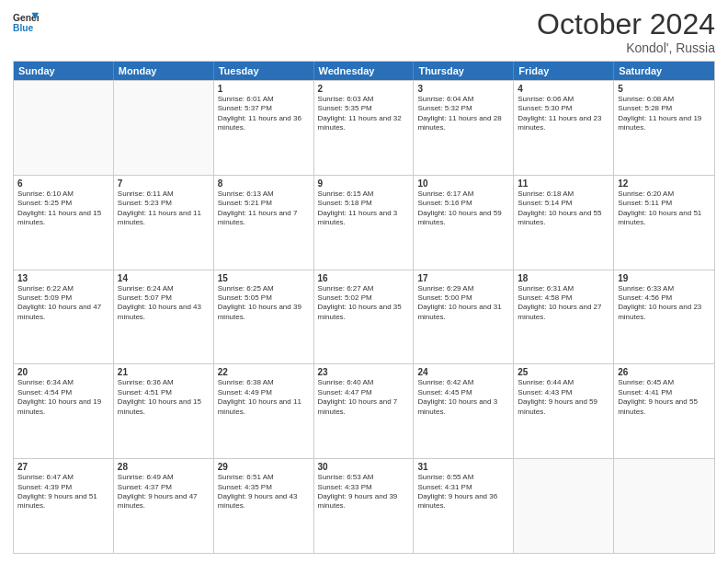 This screenshot has height=563, width=728. I want to click on day-info: Sunrise: 6:44 AM Sunset: 4:43 PM Dayligh…, so click(563, 397).